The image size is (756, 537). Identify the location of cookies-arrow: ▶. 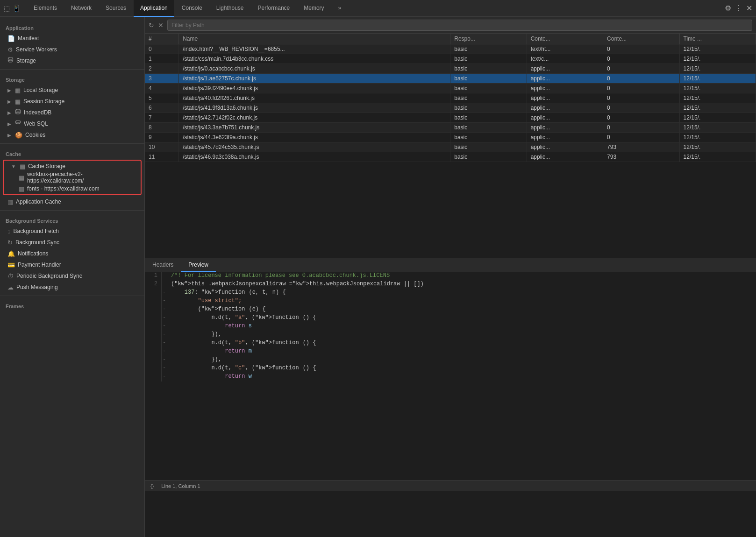
(9, 135).